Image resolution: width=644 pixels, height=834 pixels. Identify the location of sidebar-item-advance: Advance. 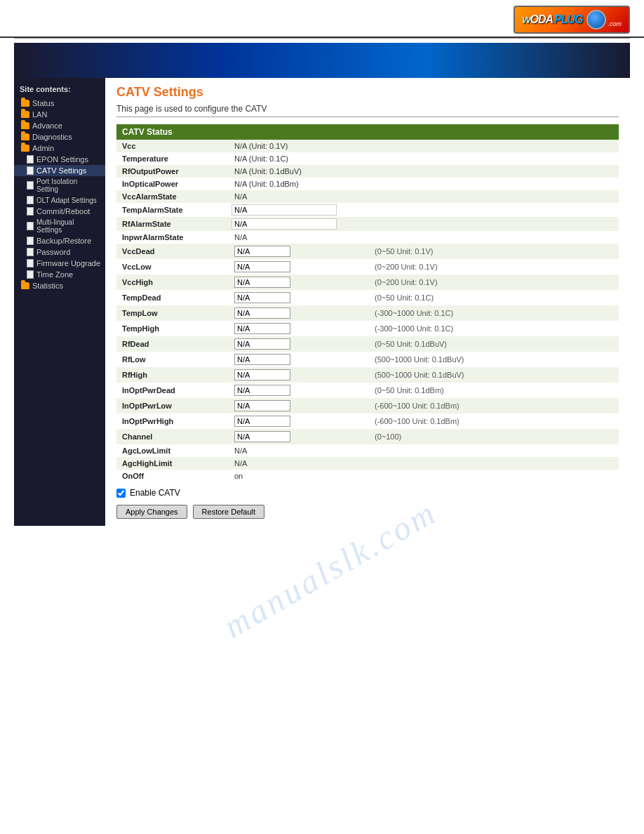
(60, 126).